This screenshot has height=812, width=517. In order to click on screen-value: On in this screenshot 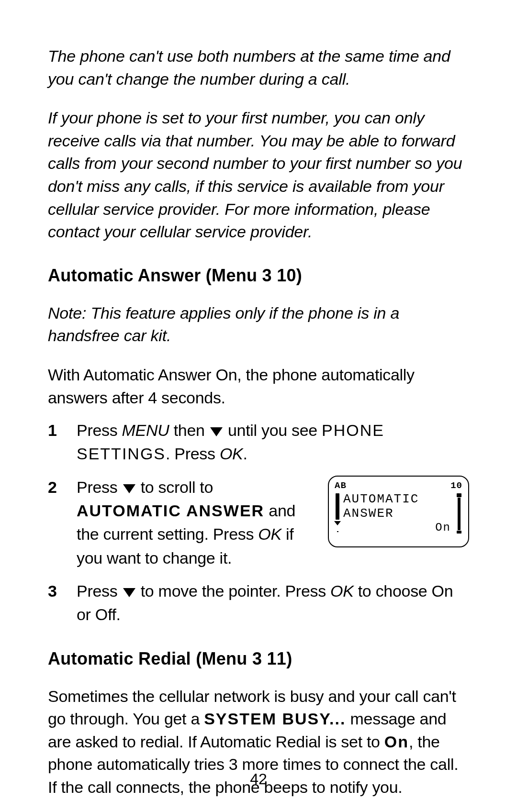, I will do `click(398, 528)`.